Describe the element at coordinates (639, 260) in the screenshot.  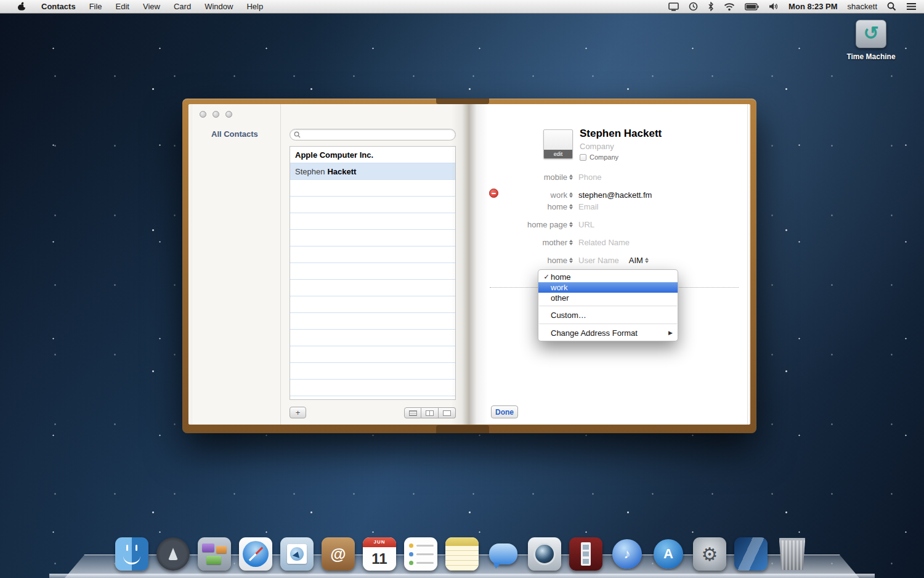
I see `im-service-popup: AIM` at that location.